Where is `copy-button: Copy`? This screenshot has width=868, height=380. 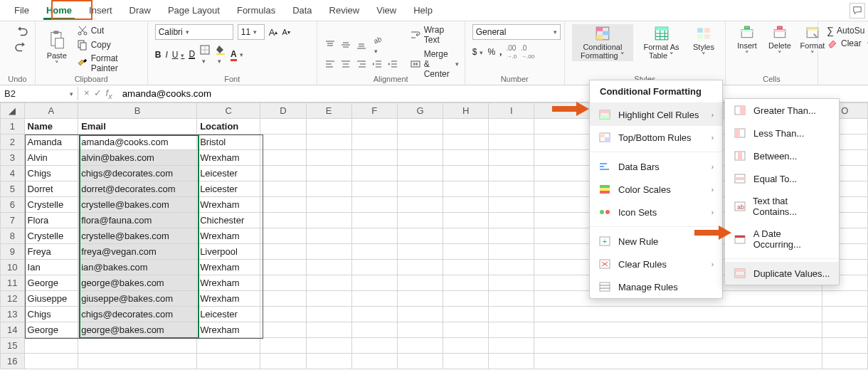
copy-button: Copy is located at coordinates (108, 45).